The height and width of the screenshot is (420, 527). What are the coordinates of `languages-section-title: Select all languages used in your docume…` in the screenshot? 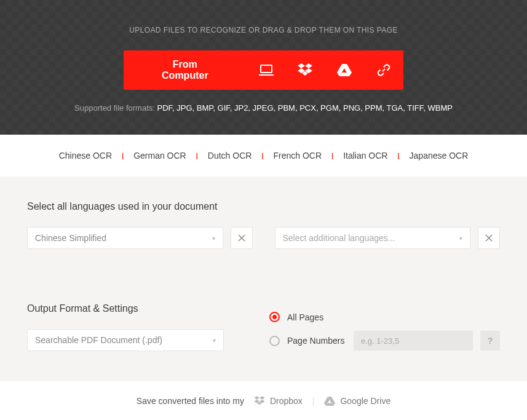 It's located at (263, 207).